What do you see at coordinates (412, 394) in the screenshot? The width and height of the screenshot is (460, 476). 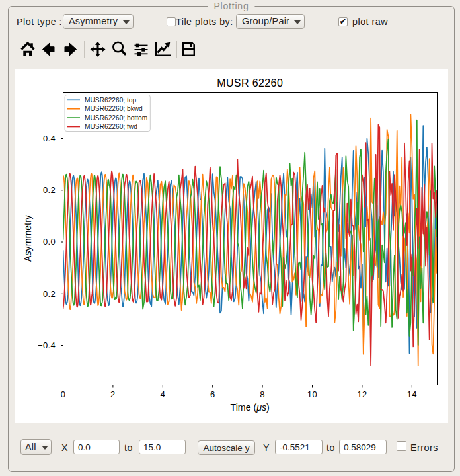 I see `svg-text: 14` at bounding box center [412, 394].